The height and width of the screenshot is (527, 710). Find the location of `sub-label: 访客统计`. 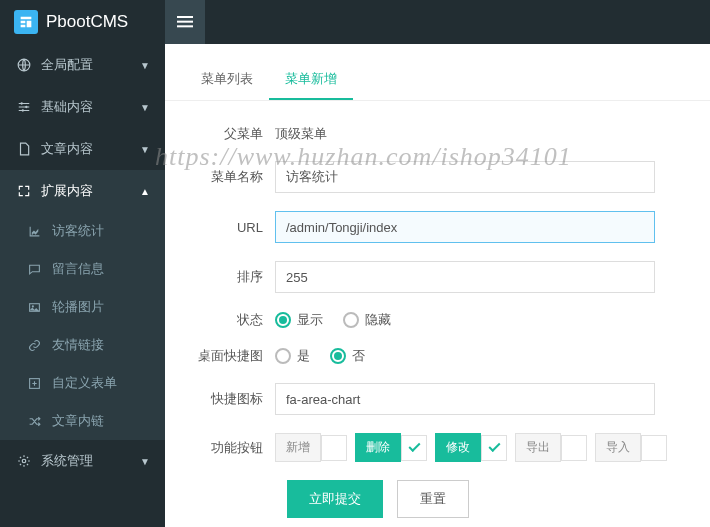

sub-label: 访客统计 is located at coordinates (78, 231).